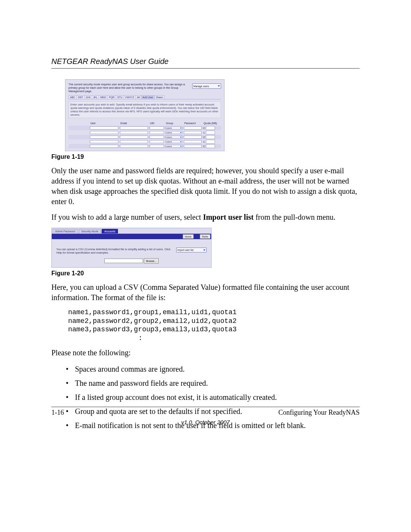 The width and height of the screenshot is (411, 532). Describe the element at coordinates (186, 250) in the screenshot. I see `import-select-label: Import user list` at that location.